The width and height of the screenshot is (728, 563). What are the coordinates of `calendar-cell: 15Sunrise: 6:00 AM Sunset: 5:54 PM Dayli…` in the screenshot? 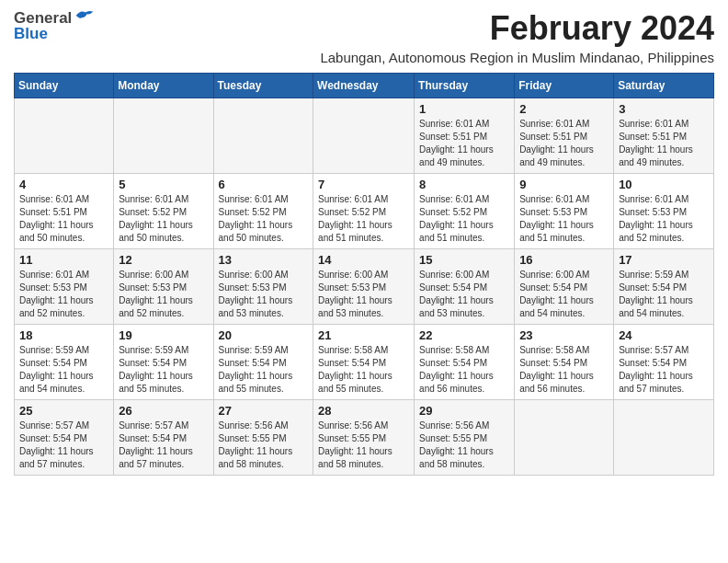 It's located at (465, 287).